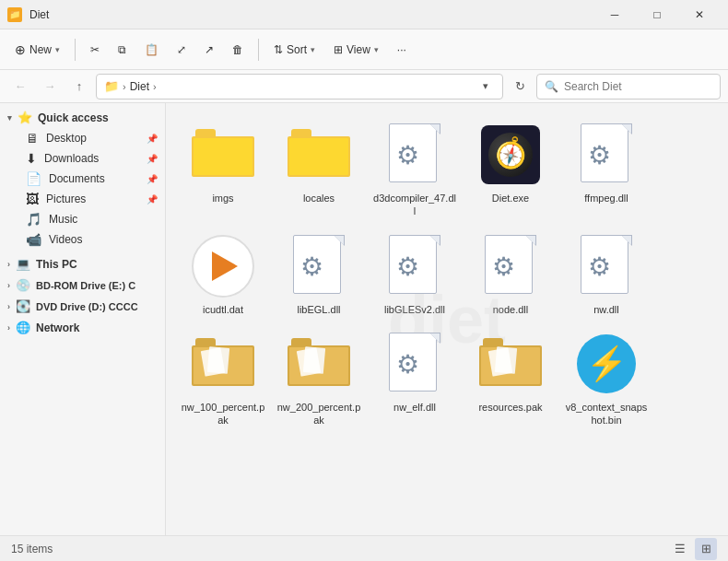 This screenshot has height=561, width=728. Describe the element at coordinates (693, 549) in the screenshot. I see `view-toggle: ☰ ⊞` at that location.